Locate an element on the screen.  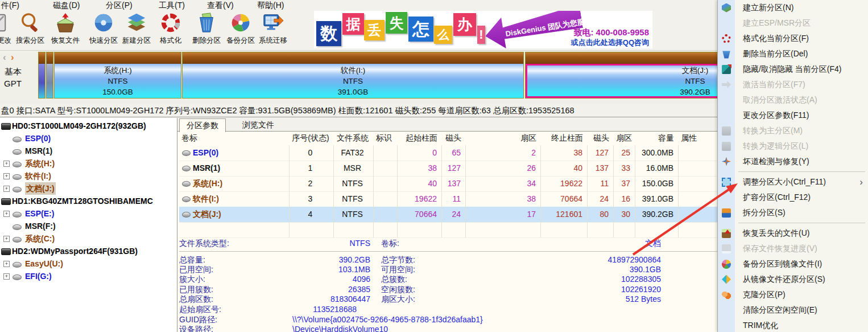
recover-files-icon is located at coordinates (65, 23).